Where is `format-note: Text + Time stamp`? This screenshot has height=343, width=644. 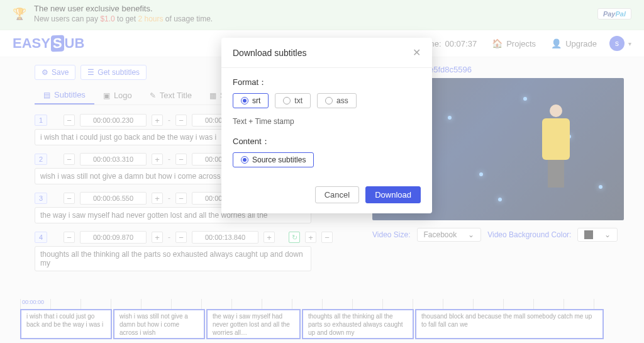
format-note: Text + Time stamp is located at coordinates (327, 121).